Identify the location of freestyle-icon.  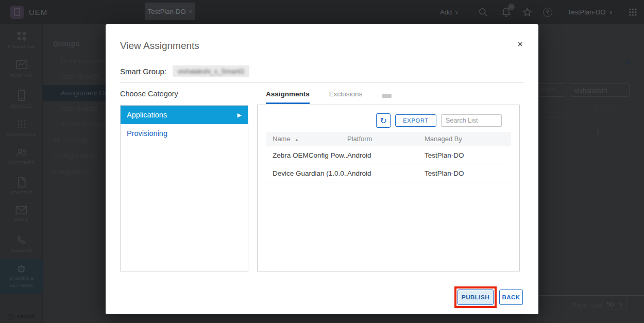
(22, 36).